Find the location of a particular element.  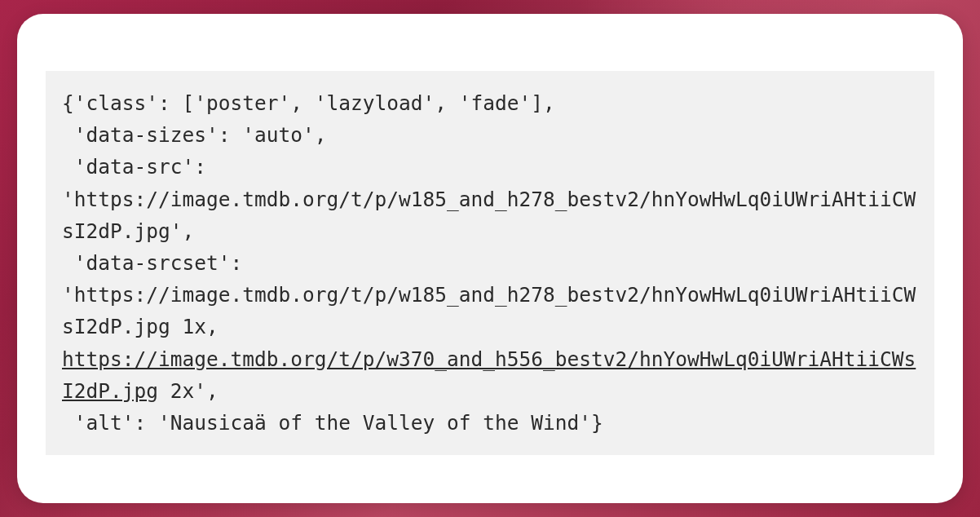

code-line: 'data-srcset': is located at coordinates (152, 263).